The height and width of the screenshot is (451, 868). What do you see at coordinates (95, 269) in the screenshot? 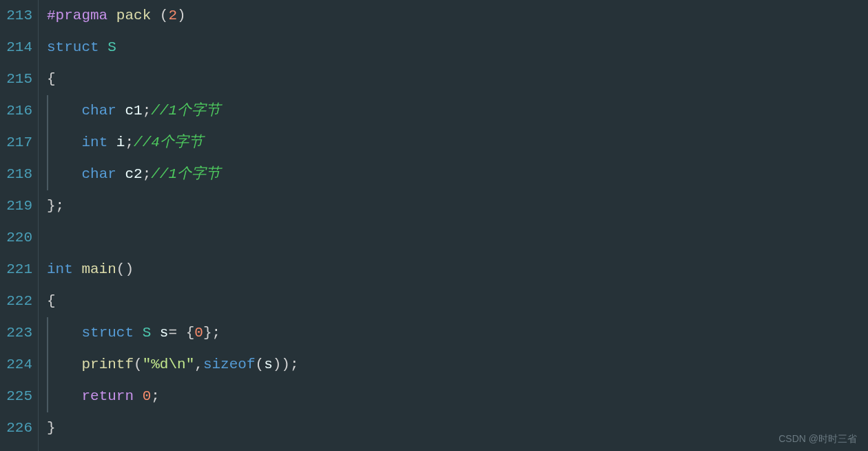
I see `function-main: main` at bounding box center [95, 269].